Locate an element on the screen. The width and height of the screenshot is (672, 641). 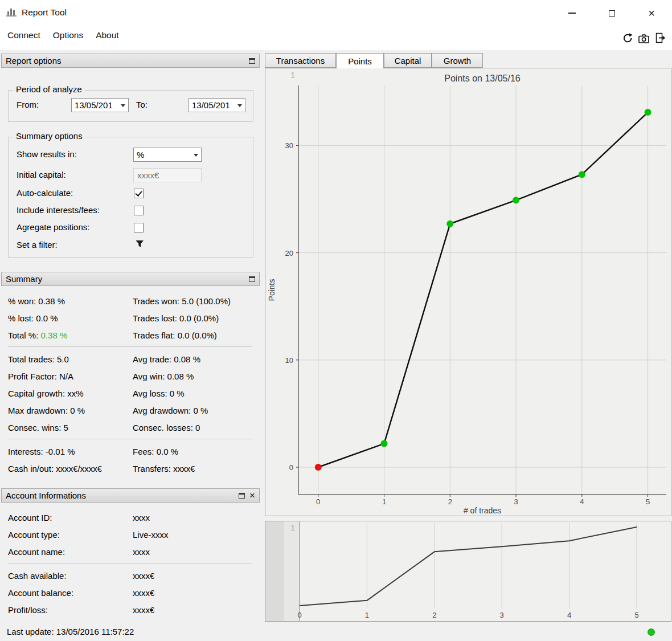
summary-stat: Capital growth: xx% is located at coordinates (46, 394).